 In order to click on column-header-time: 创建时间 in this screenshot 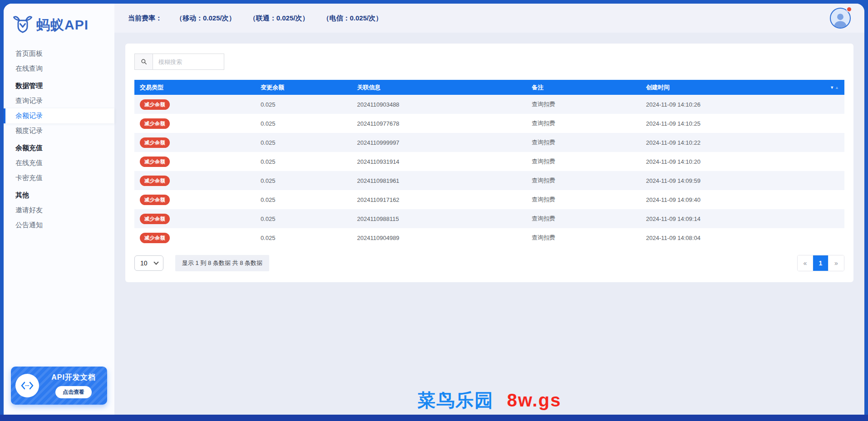, I will do `click(732, 87)`.